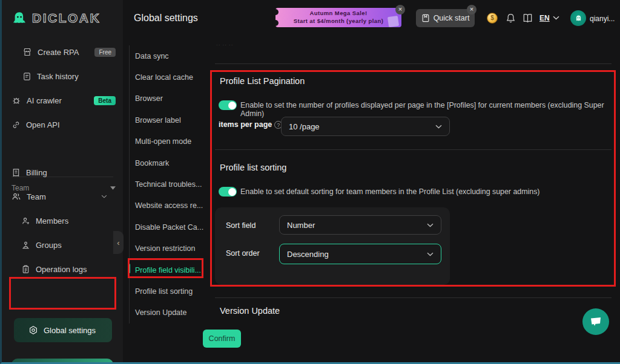 The height and width of the screenshot is (364, 620). I want to click on sidebar-item-label: Open API, so click(43, 125).